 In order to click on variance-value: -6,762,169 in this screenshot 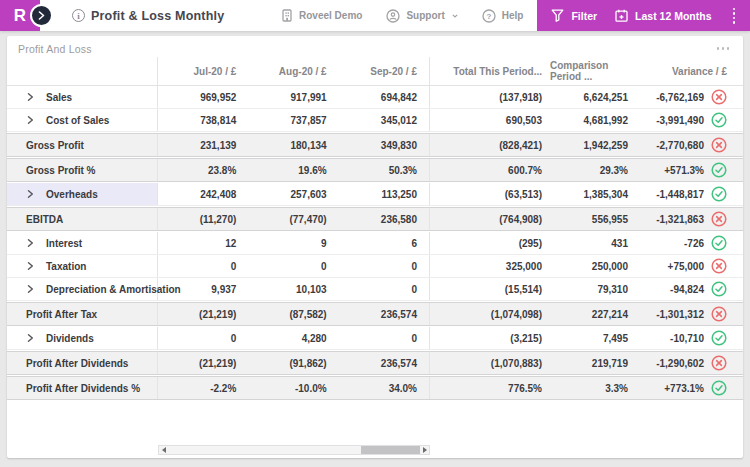, I will do `click(680, 98)`.